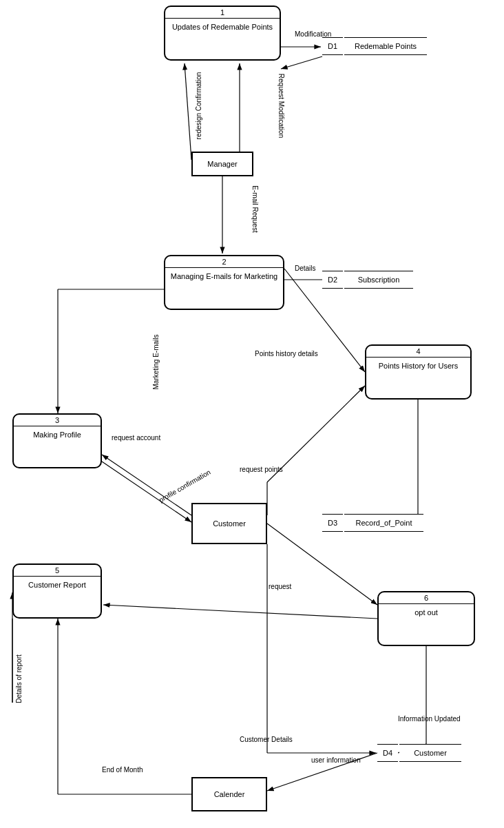 The height and width of the screenshot is (828, 504). Describe the element at coordinates (57, 585) in the screenshot. I see `process-5-label: Customer Report` at that location.